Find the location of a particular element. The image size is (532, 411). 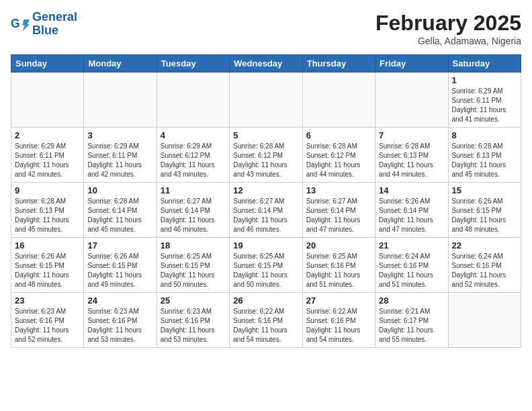

calendar-cell: 4Sunrise: 6:29 AM Sunset: 6:12 PM Daylig… is located at coordinates (193, 155).